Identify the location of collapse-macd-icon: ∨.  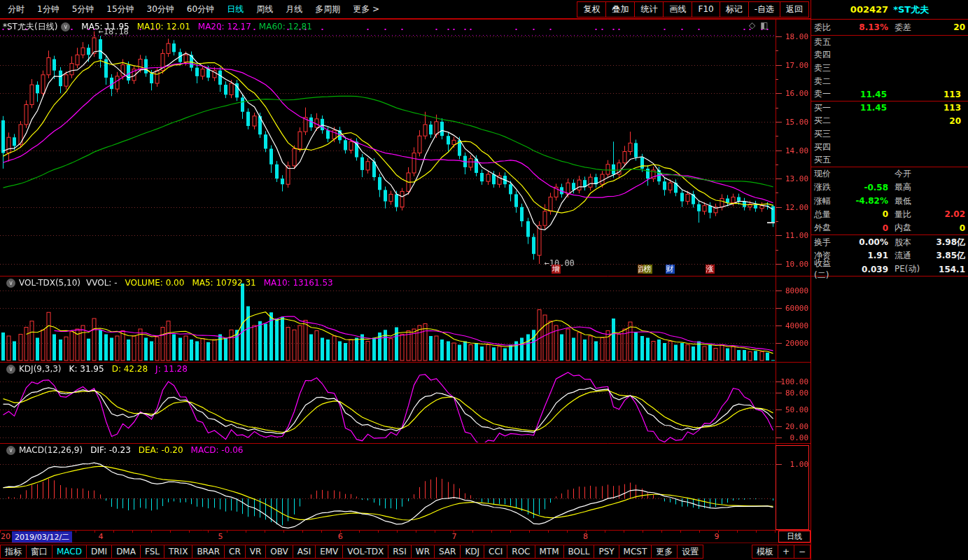
(11, 451).